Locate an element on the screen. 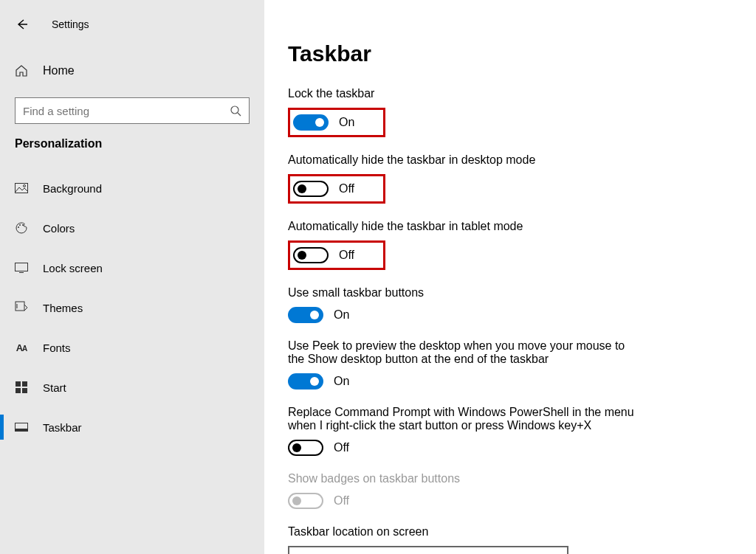 This screenshot has width=756, height=554. taskbar-location-select: Bottom is located at coordinates (428, 550).